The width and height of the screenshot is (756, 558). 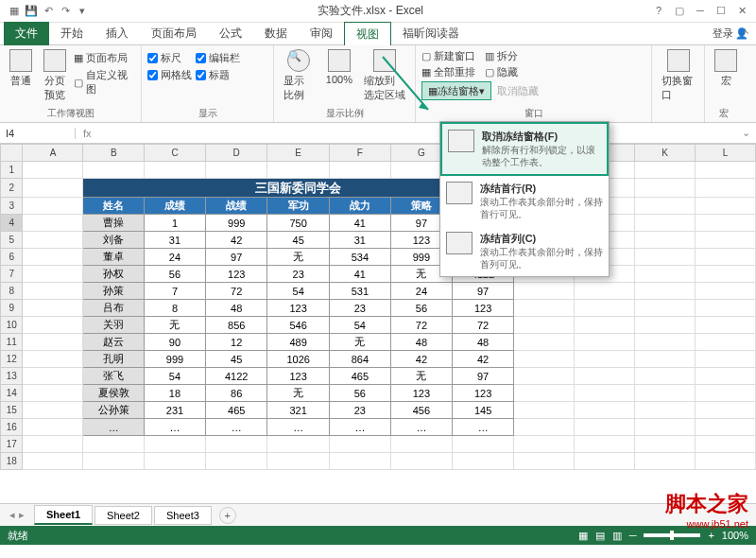 I want to click on help-icon: ?, so click(x=659, y=11).